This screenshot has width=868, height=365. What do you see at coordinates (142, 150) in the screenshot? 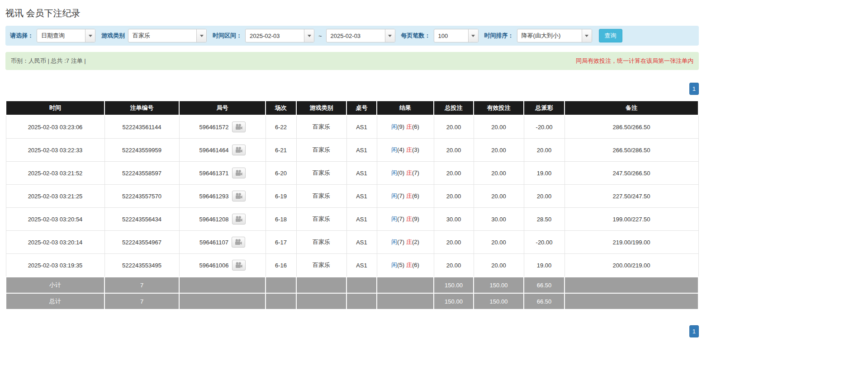
I see `cell-bet-id: 522243559959` at bounding box center [142, 150].